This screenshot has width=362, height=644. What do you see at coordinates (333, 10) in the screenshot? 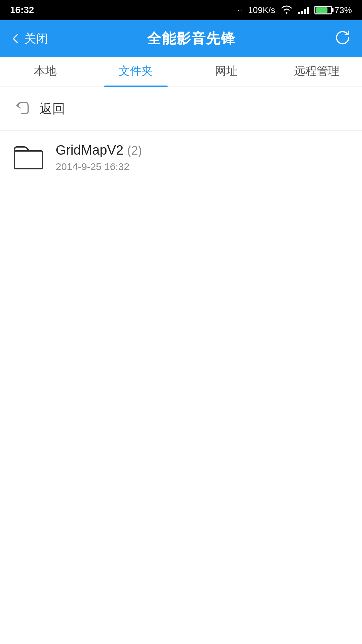
I see `battery-icon: 73%` at bounding box center [333, 10].